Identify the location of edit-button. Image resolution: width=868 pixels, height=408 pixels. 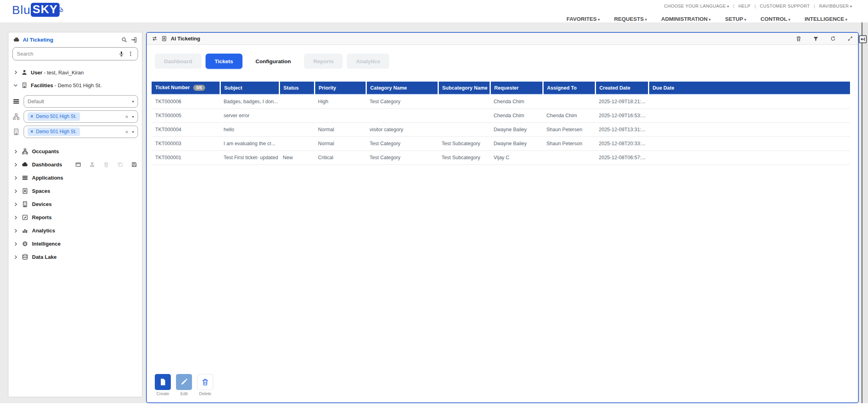
(184, 382).